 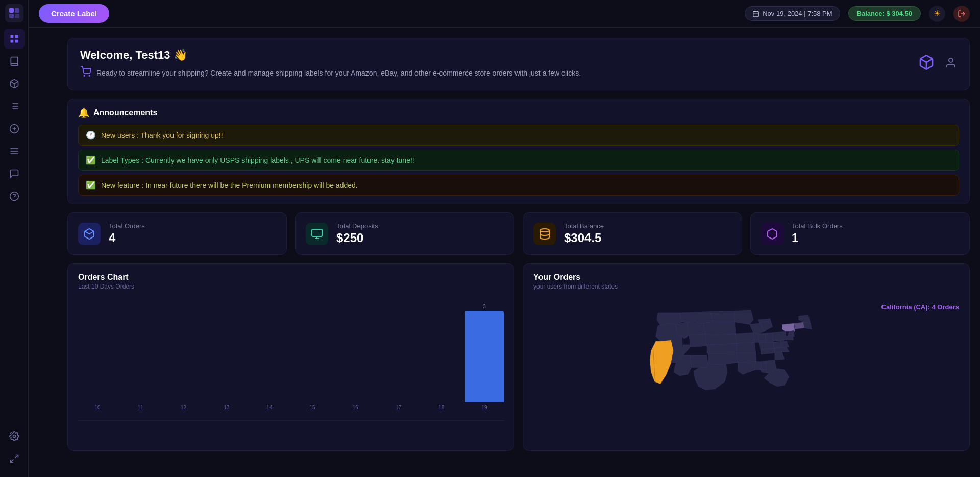 I want to click on datetime-text: Nov 19, 2024 | 7:58 PM, so click(x=797, y=13).